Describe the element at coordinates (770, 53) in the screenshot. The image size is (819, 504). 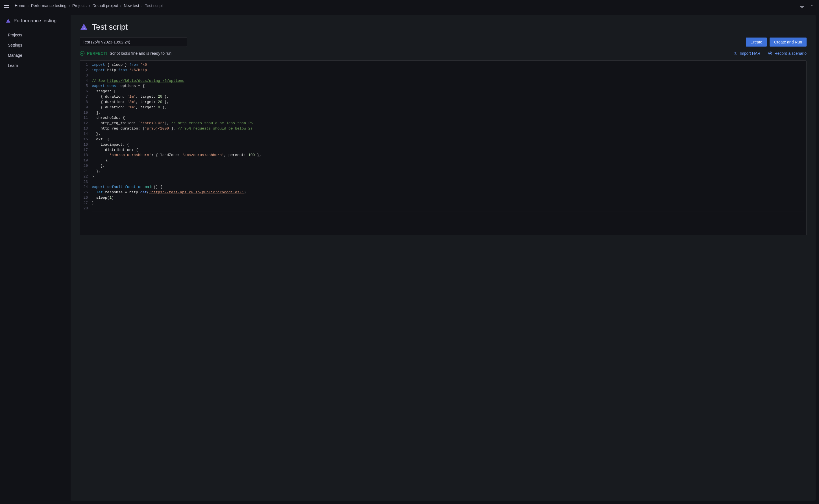
I see `record-icon` at that location.